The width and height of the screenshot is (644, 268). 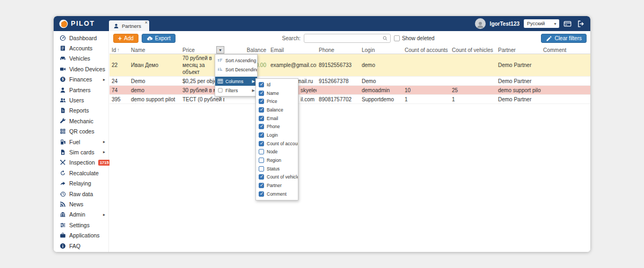 What do you see at coordinates (81, 194) in the screenshot?
I see `sidebar-item-raw-data: Raw data` at bounding box center [81, 194].